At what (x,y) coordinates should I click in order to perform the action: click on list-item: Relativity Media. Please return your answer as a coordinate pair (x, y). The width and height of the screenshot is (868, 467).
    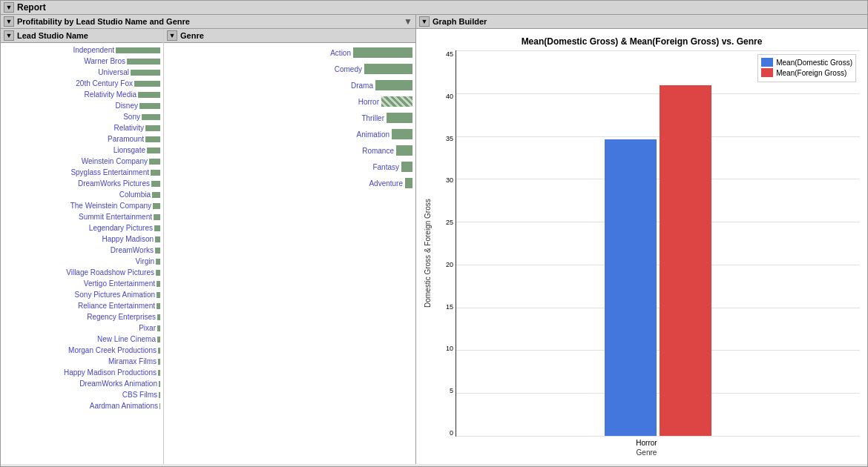
    Looking at the image, I should click on (82, 95).